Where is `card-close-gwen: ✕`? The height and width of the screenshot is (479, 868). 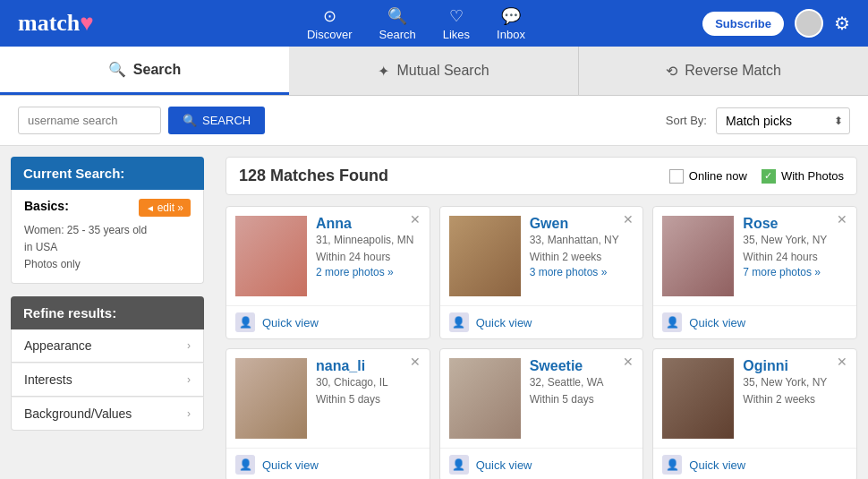
card-close-gwen: ✕ is located at coordinates (628, 219).